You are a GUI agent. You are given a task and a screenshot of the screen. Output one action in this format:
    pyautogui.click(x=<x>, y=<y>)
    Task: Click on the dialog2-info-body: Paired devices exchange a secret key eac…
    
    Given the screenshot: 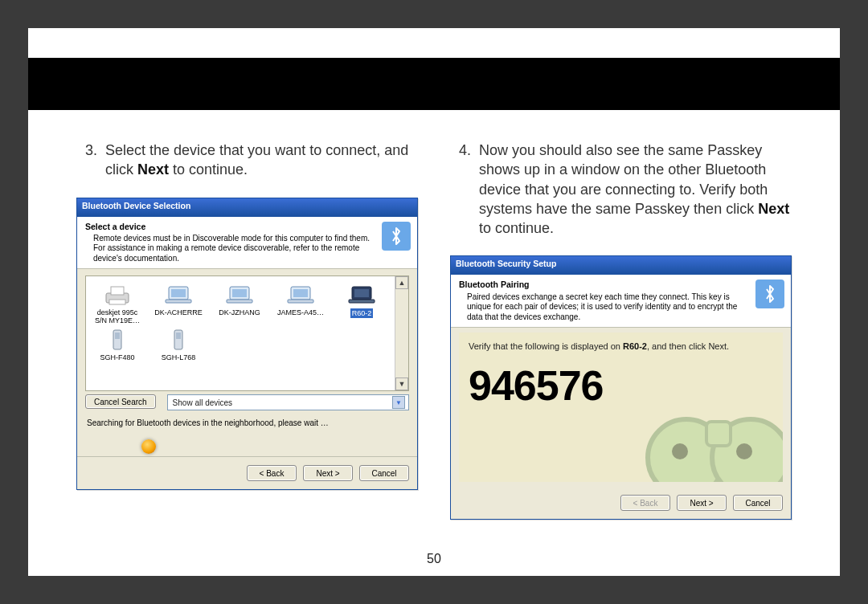 What is the action you would take?
    pyautogui.click(x=604, y=308)
    